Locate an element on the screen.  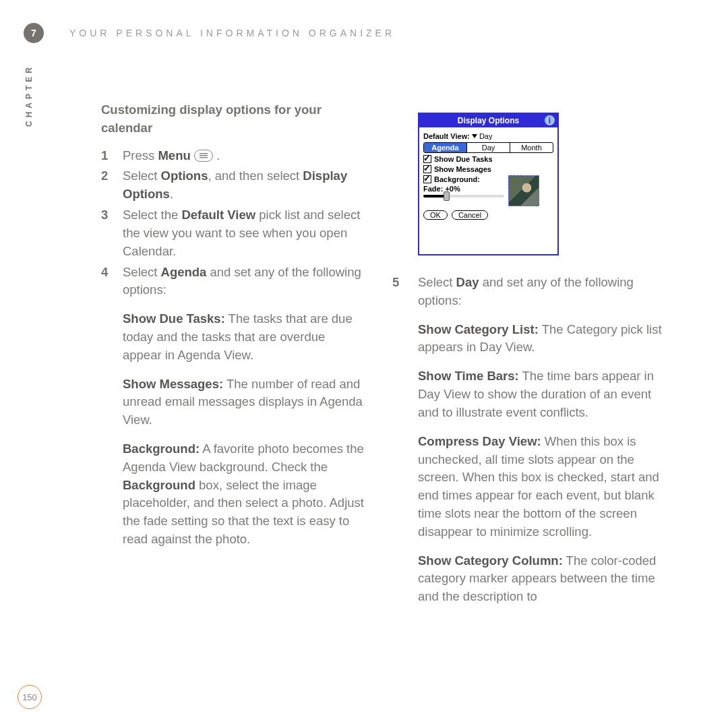
page-number: 150 is located at coordinates (30, 697).